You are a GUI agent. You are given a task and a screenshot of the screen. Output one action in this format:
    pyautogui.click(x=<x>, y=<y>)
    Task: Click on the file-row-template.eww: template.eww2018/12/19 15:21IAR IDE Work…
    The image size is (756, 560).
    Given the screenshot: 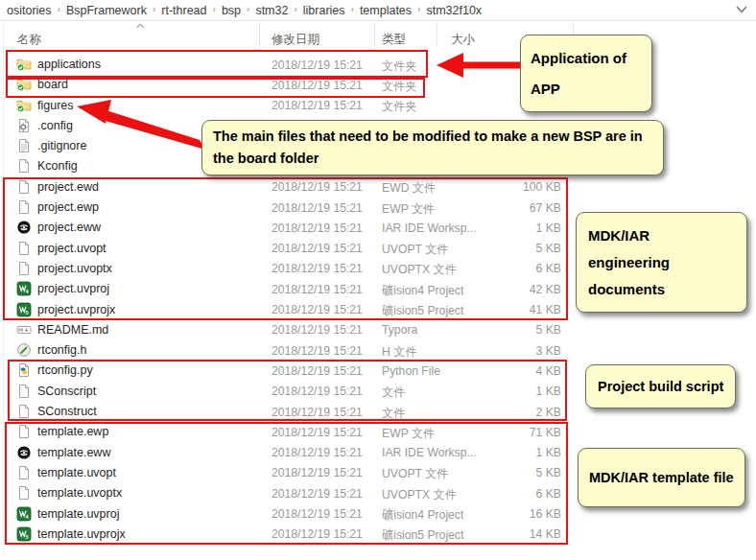 What is the action you would take?
    pyautogui.click(x=288, y=453)
    